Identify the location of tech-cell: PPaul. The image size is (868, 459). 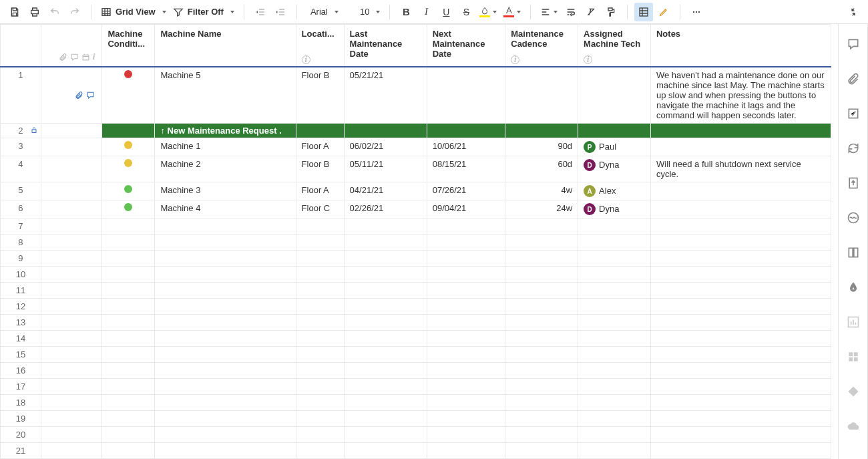
(614, 147).